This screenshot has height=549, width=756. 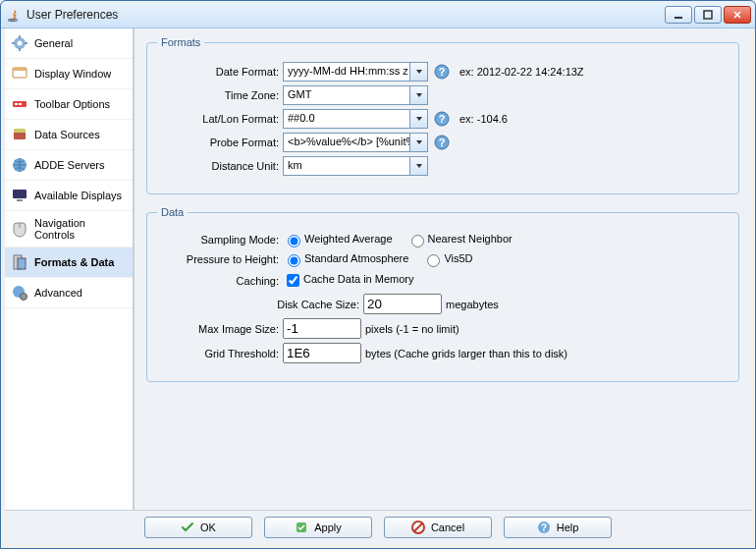 I want to click on time-zone-value: GMT, so click(x=347, y=95).